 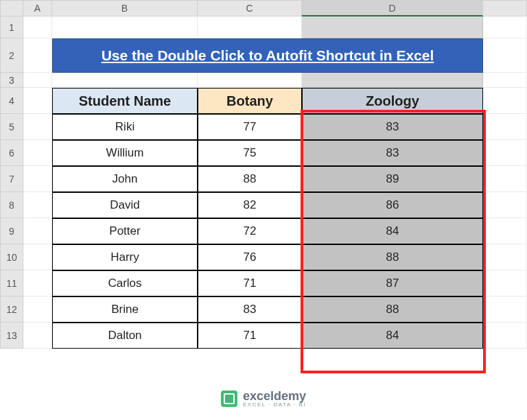 I want to click on logo-icon, so click(x=229, y=399).